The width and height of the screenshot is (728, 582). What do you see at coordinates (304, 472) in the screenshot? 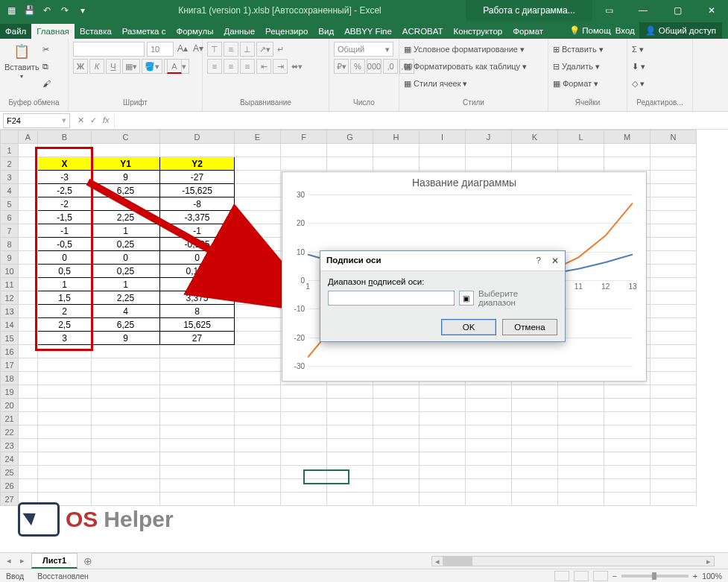
I see `cell-F25` at bounding box center [304, 472].